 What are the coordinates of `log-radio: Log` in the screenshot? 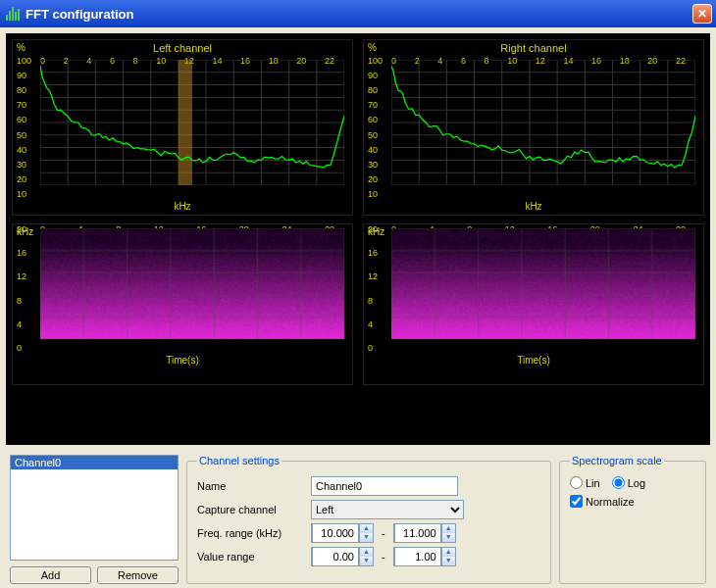 It's located at (629, 482).